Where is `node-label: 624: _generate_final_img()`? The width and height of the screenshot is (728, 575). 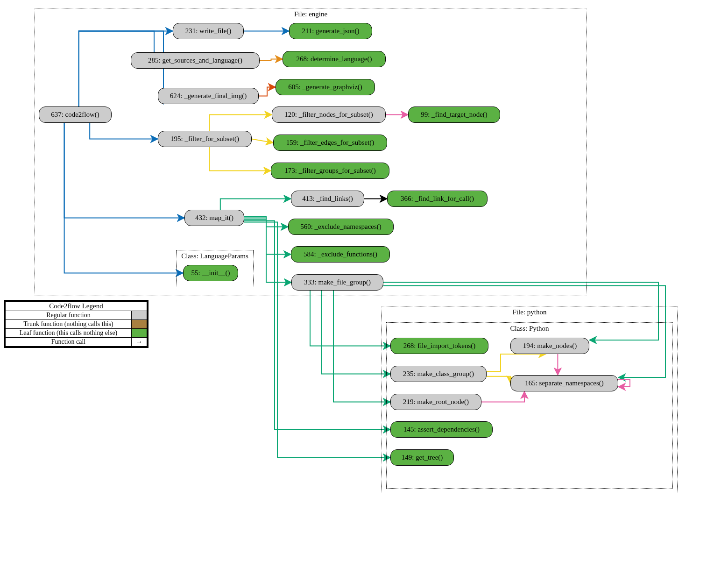
node-label: 624: _generate_final_img() is located at coordinates (208, 96).